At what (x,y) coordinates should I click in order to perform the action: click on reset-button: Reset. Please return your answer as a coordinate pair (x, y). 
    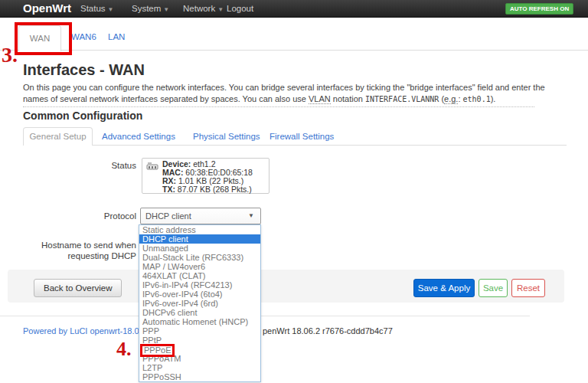
    Looking at the image, I should click on (528, 288).